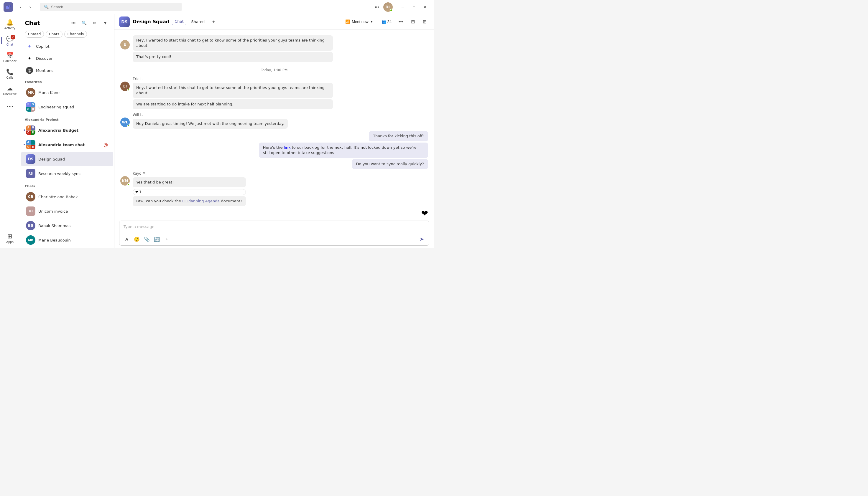 The image size is (868, 496). I want to click on msg-avatar-eric: EI, so click(125, 86).